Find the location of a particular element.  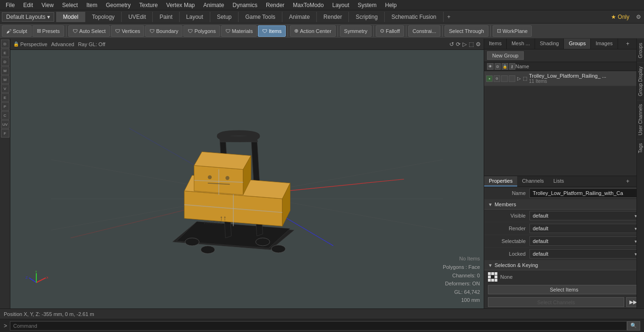

constraints-button: Constrai... is located at coordinates (424, 31).